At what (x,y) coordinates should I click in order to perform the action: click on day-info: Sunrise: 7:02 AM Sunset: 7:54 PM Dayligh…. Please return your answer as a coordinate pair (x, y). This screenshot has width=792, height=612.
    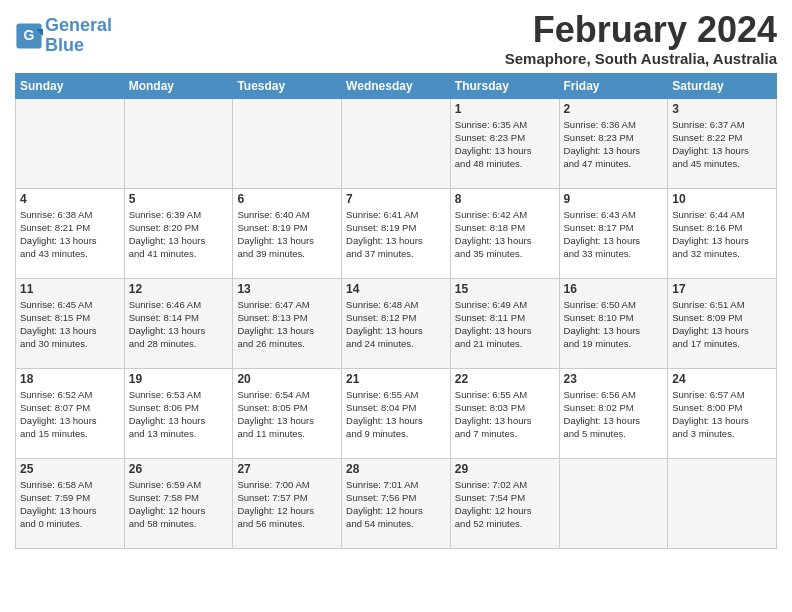
    Looking at the image, I should click on (505, 504).